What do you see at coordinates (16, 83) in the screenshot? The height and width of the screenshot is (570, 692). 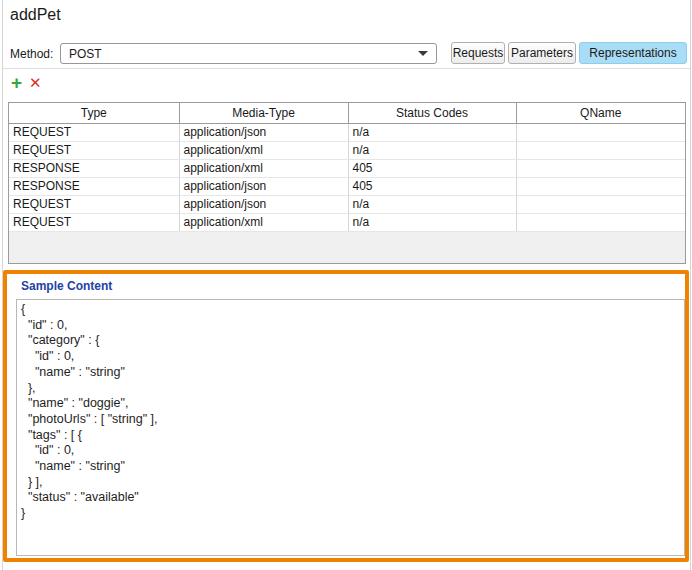 I see `add-representation-icon: +` at bounding box center [16, 83].